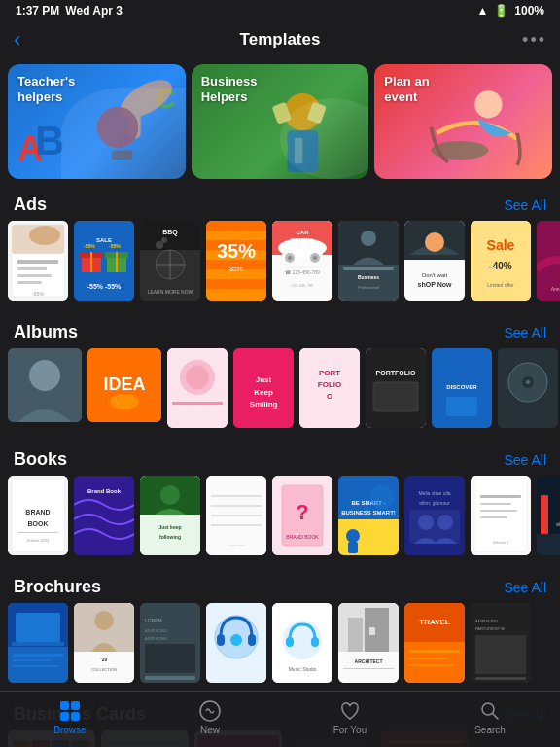 The image size is (560, 747). I want to click on tab-search: Search, so click(490, 718).